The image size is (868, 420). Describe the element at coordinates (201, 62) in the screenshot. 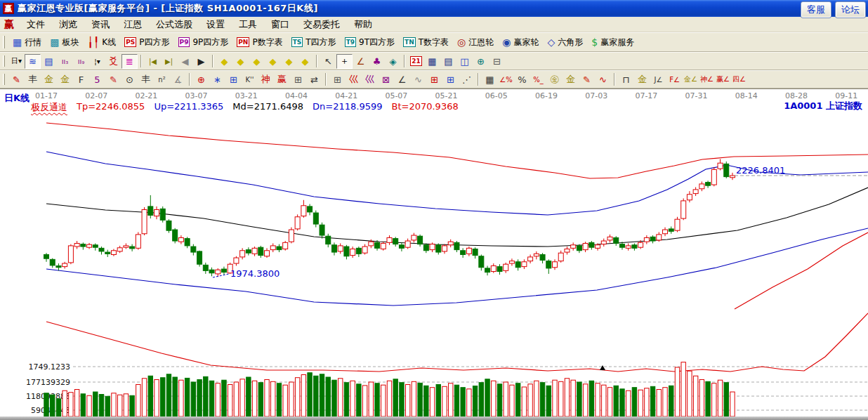

I see `next-bar-button: ▶` at that location.